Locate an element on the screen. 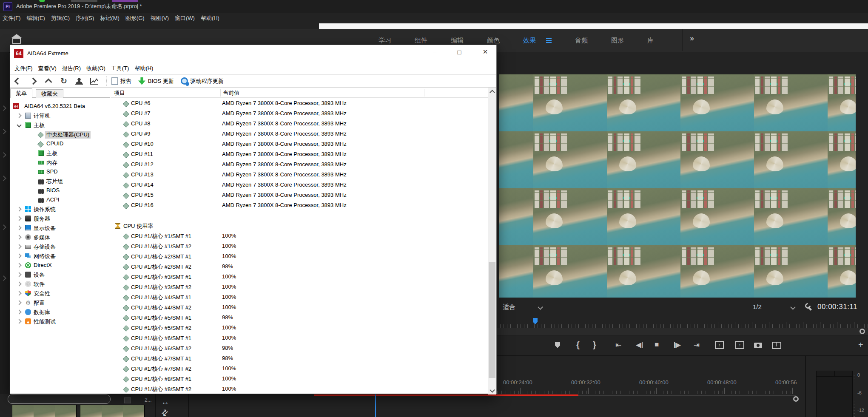  mark-in-button: { is located at coordinates (578, 345).